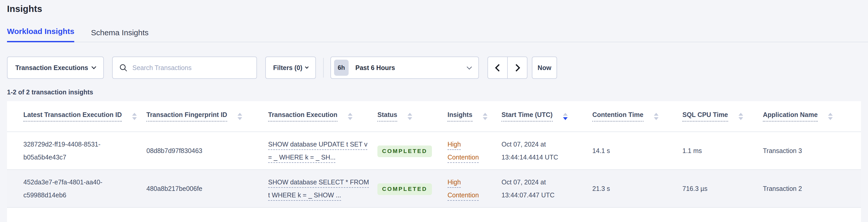  What do you see at coordinates (123, 68) in the screenshot?
I see `search-icon` at bounding box center [123, 68].